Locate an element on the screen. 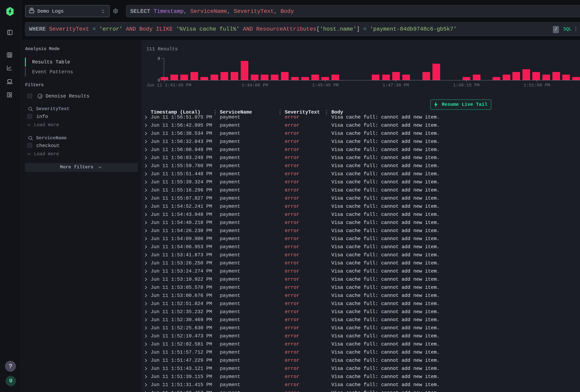 Image resolution: width=580 pixels, height=392 pixels. svg-text: 1:49:15 PM is located at coordinates (466, 85).